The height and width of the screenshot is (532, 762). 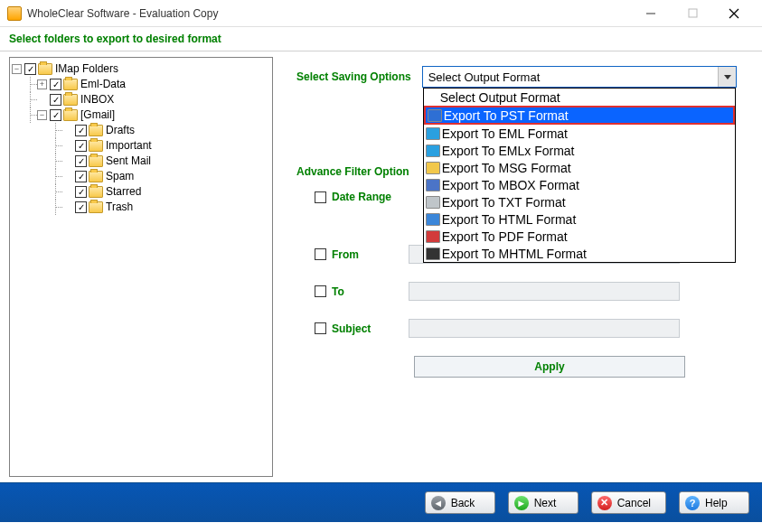 I want to click on checkbox-to, so click(x=320, y=291).